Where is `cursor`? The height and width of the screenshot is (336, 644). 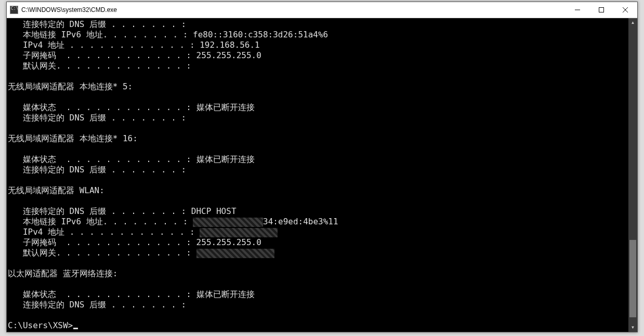 cursor is located at coordinates (76, 328).